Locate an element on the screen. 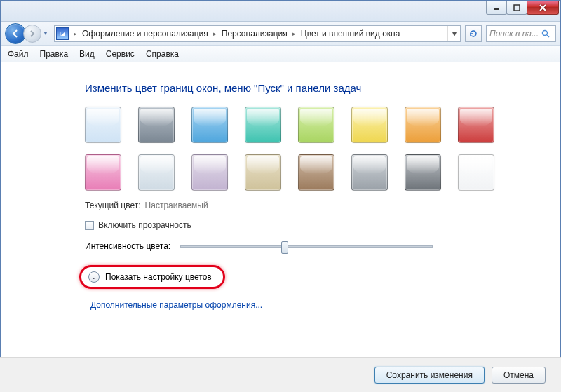 The image size is (561, 392). titlebar is located at coordinates (280, 11).